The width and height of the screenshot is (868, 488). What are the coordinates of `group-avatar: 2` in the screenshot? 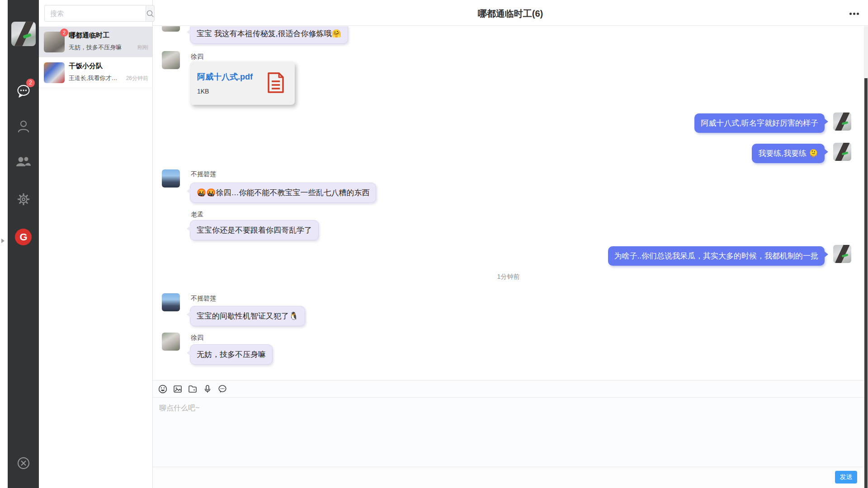 It's located at (54, 42).